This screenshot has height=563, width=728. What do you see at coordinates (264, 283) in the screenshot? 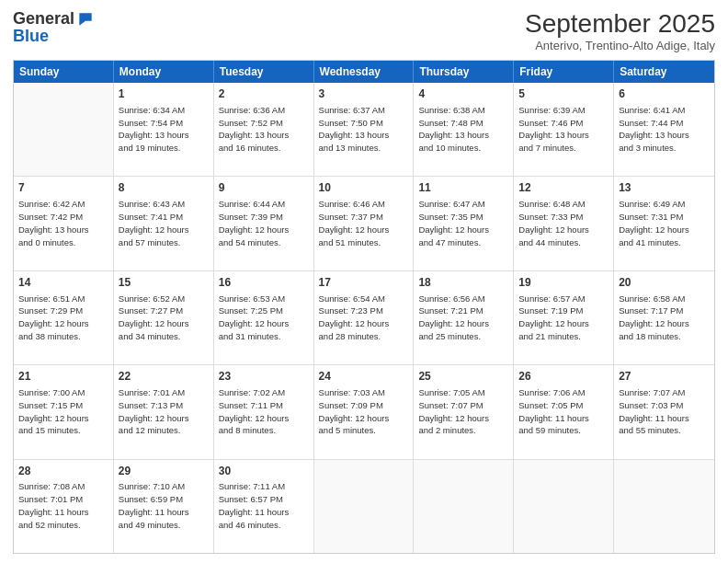
I see `day-number: 16` at bounding box center [264, 283].